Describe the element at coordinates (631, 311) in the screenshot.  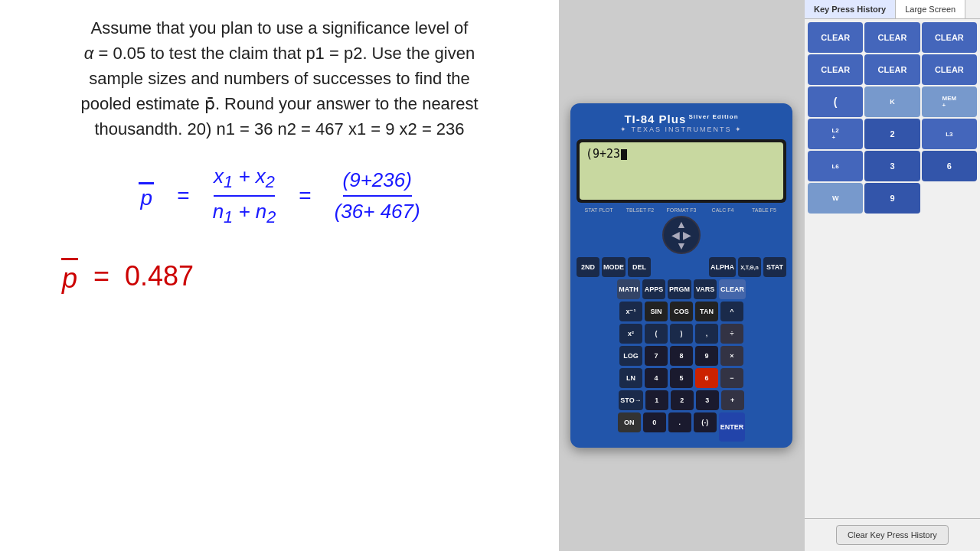
I see `key-xinverse: x⁻¹` at that location.